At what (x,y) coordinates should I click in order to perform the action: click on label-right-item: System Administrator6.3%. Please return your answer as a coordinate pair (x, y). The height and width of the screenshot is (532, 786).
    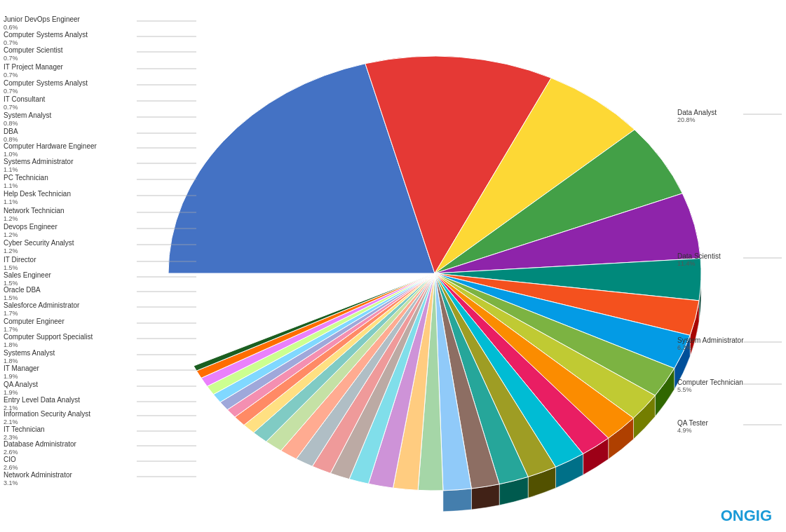
    Looking at the image, I should click on (730, 343).